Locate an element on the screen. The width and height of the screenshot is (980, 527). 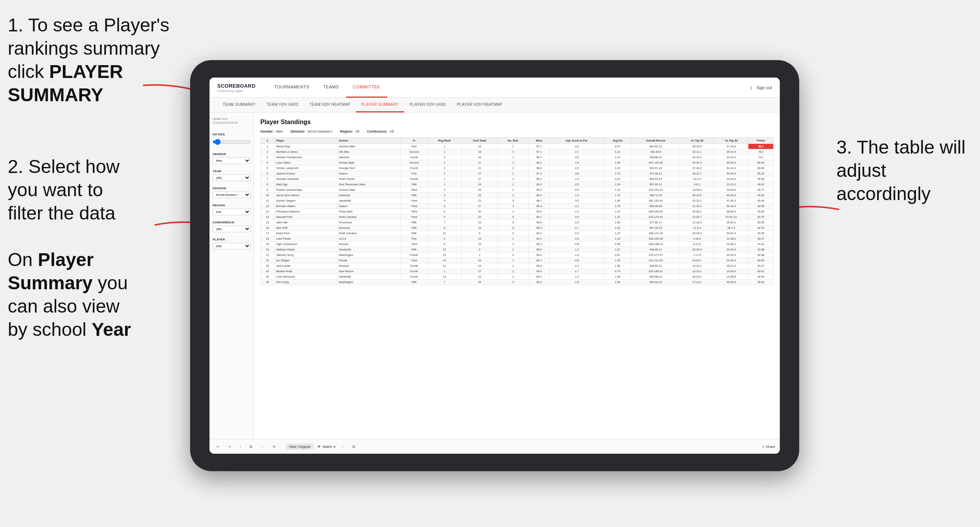
gender-select: Men Women is located at coordinates (232, 161).